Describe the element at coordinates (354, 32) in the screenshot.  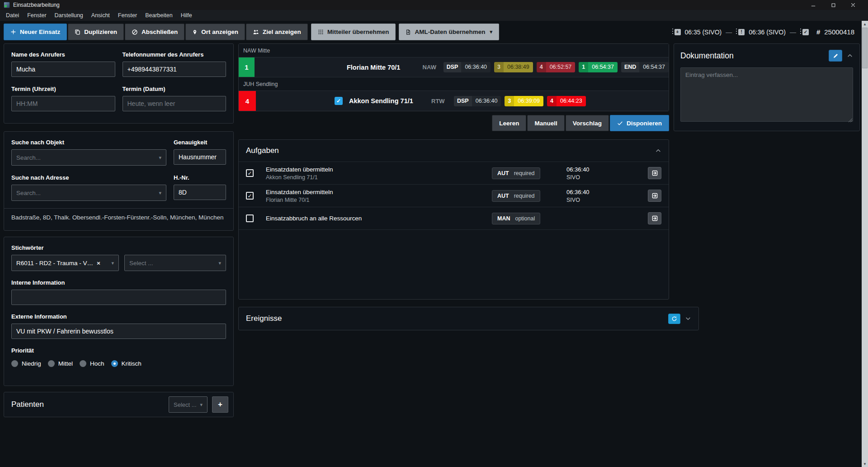
I see `mitteiler-übernehmen-button: Mitteiler übernehmen` at that location.